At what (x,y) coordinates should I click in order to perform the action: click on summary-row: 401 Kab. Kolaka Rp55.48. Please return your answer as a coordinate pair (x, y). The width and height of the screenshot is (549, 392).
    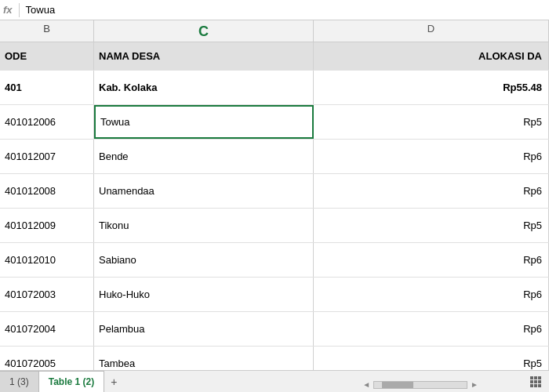
    Looking at the image, I should click on (274, 88).